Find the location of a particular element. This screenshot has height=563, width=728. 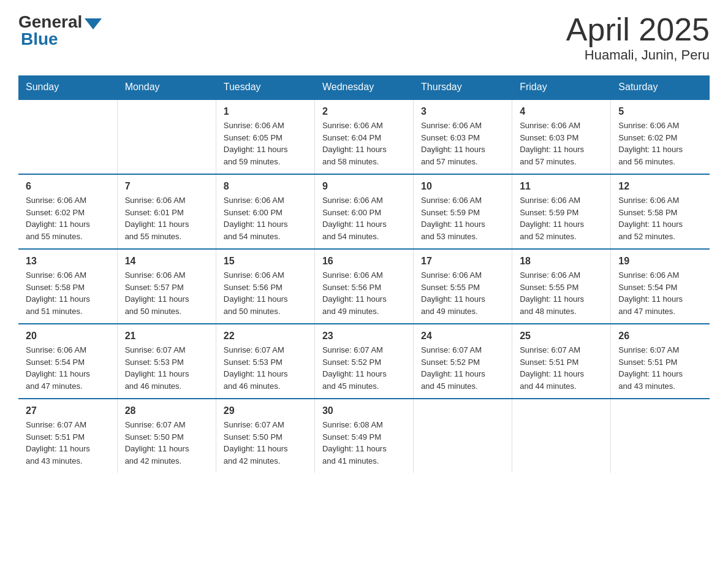

day-number: 14 is located at coordinates (167, 261).